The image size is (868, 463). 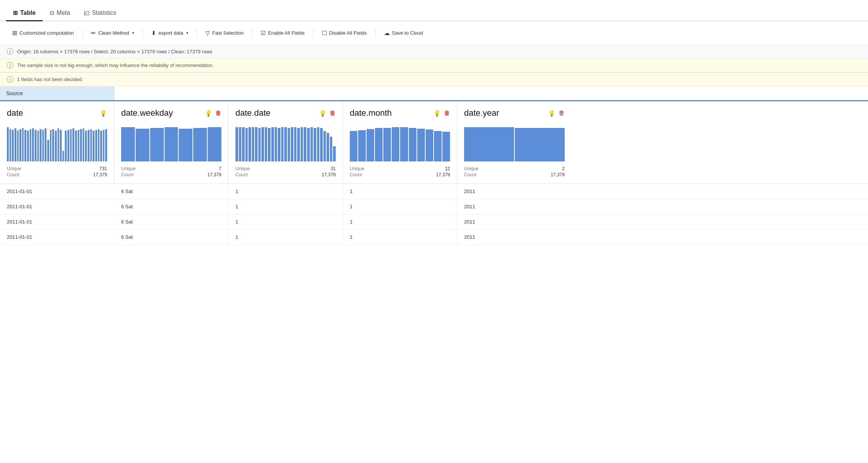 I want to click on tab-meta: ⊟ Meta, so click(x=60, y=15).